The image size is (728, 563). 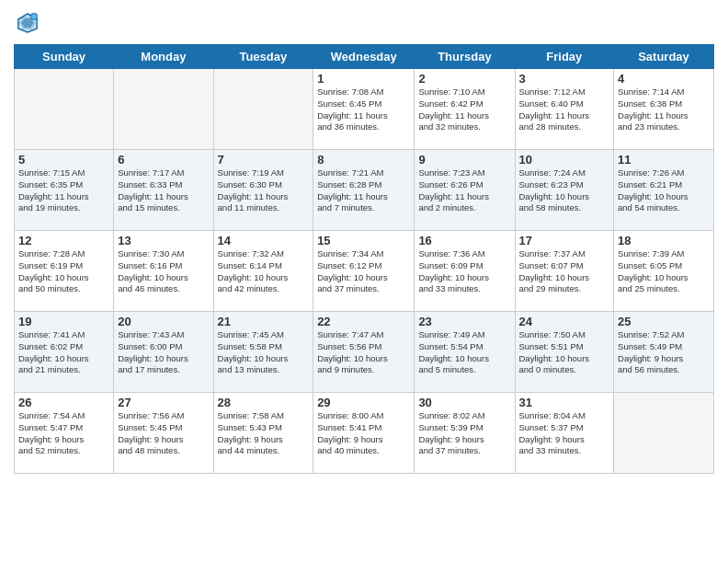 I want to click on day-number: 17, so click(x=564, y=241).